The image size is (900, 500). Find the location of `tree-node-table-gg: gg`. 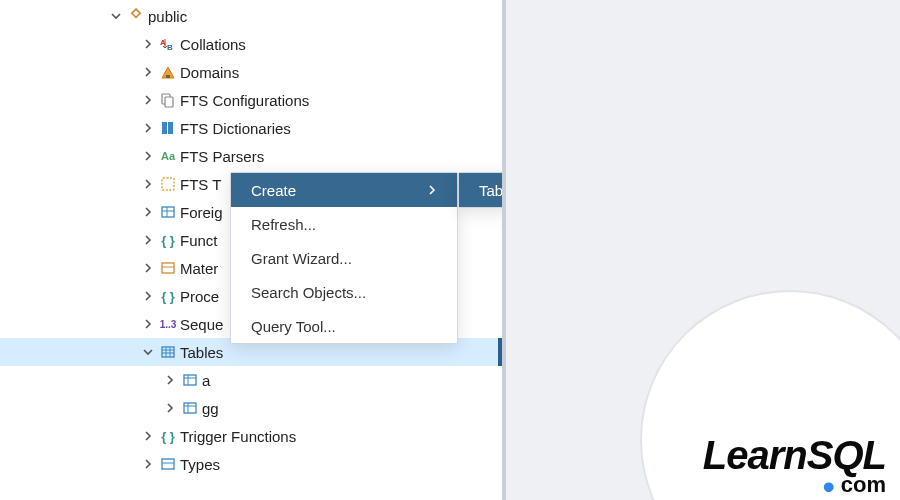

tree-node-table-gg: gg is located at coordinates (251, 408).